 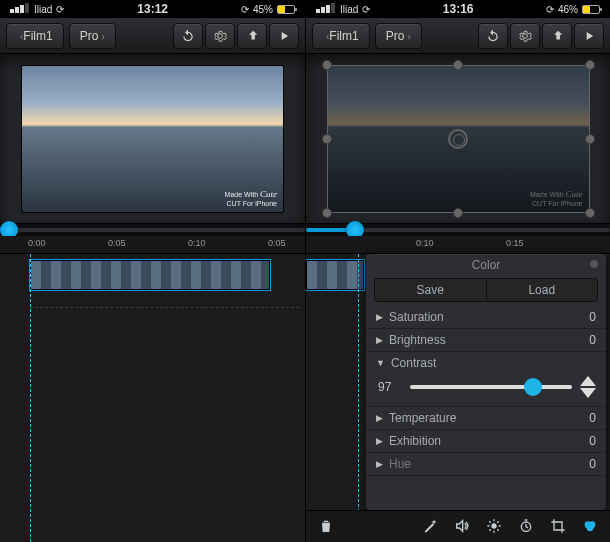 I want to click on preview-thumbnail-selected: Made With Cute CUT For iPhone, so click(x=458, y=139).